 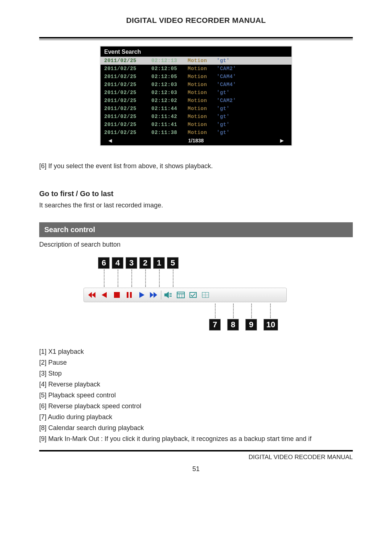 I want to click on pause-icon, so click(x=129, y=295).